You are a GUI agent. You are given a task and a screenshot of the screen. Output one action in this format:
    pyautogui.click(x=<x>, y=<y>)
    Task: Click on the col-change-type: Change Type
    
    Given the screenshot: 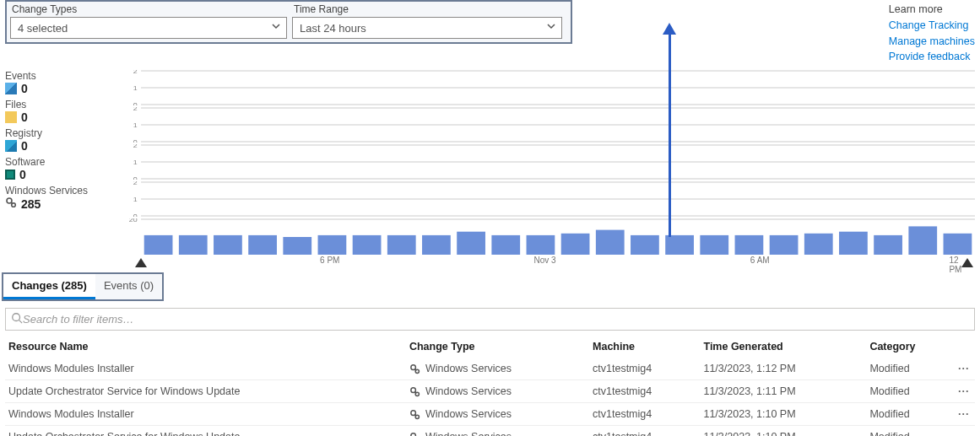 What is the action you would take?
    pyautogui.click(x=498, y=347)
    